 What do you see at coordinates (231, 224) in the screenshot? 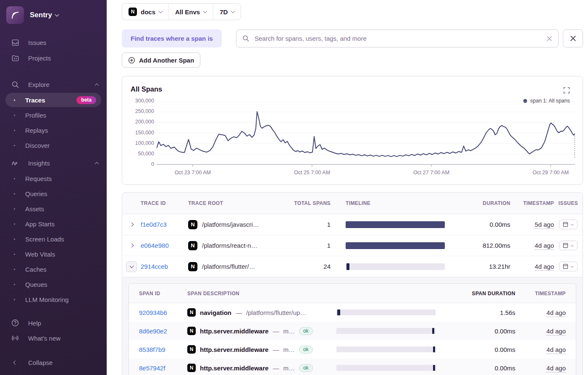
I see `trace-root-text: /platforms/javascri…` at bounding box center [231, 224].